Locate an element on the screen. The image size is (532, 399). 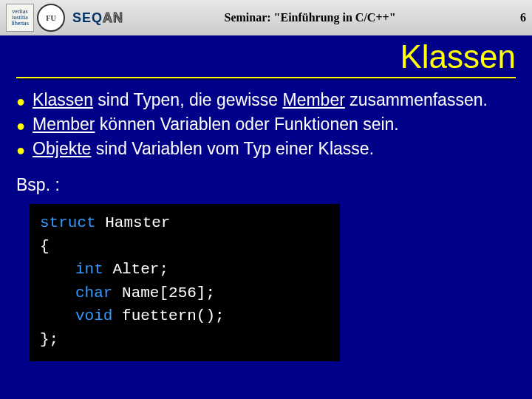
seqan-logo: SEQAN is located at coordinates (98, 18).